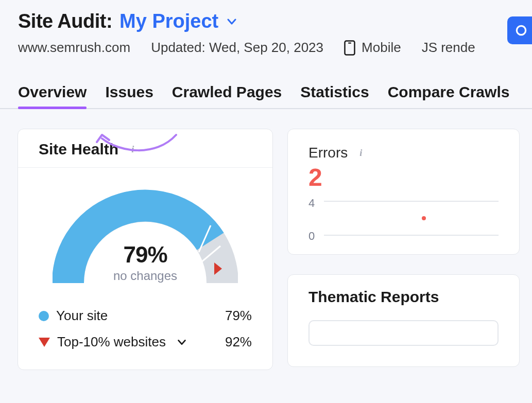 This screenshot has height=403, width=532. Describe the element at coordinates (404, 321) in the screenshot. I see `thematic-reports-card: Thematic Reports` at that location.